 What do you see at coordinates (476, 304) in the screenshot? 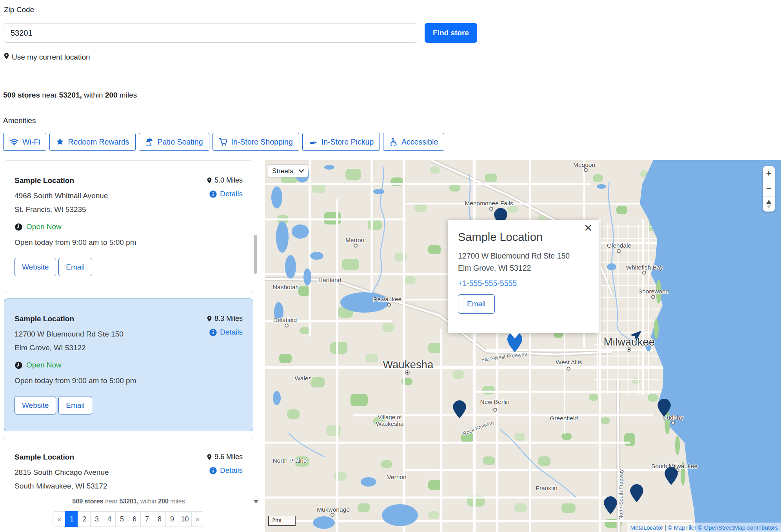
I see `popup-email-button: Email` at bounding box center [476, 304].